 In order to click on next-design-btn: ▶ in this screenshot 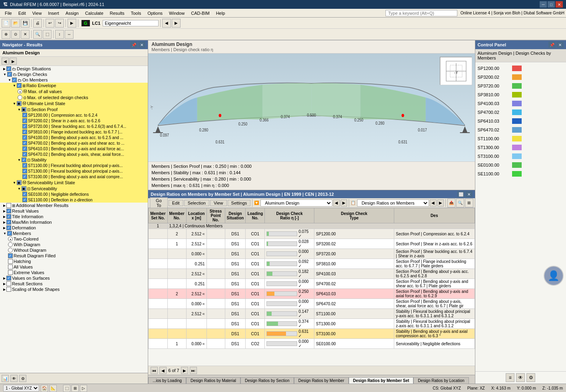, I will do `click(344, 203)`.